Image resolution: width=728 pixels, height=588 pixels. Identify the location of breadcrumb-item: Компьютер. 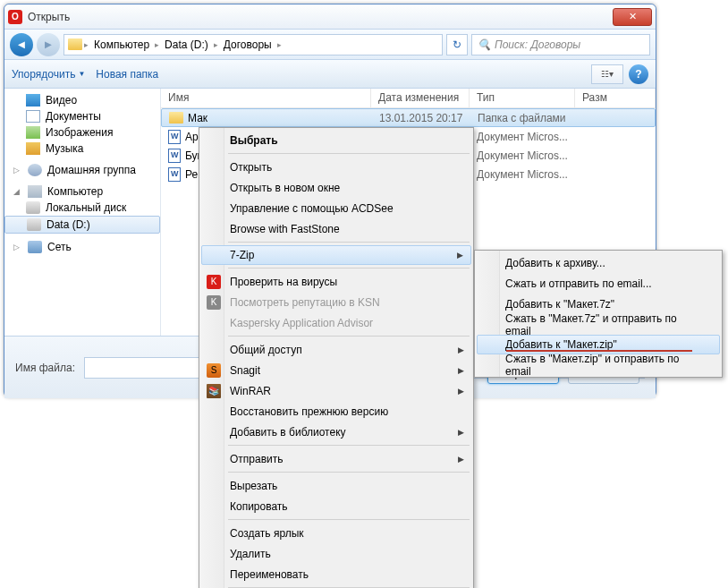
(122, 45).